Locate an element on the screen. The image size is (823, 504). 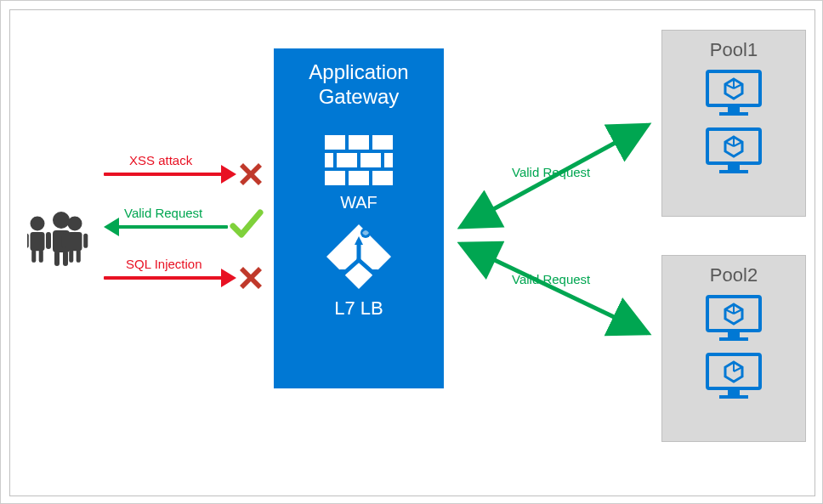
pool1: Pool1 is located at coordinates (734, 123).